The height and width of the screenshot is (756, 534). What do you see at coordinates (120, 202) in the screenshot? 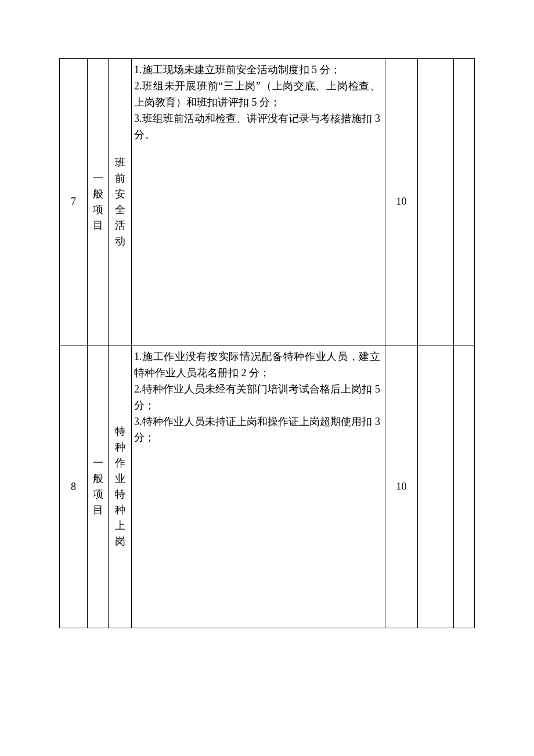
I see `row-subject: 班前安全活动` at bounding box center [120, 202].